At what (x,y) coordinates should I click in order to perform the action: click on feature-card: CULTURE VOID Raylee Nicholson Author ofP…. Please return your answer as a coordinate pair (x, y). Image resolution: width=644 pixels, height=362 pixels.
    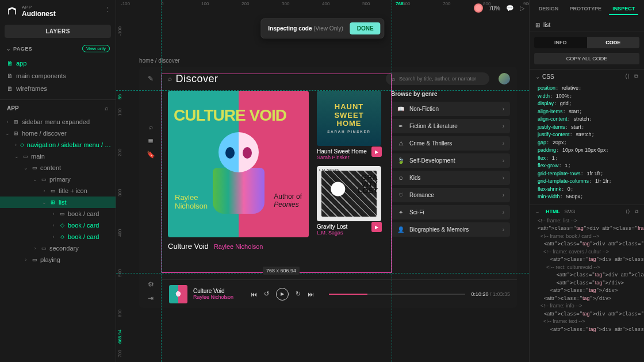
    Looking at the image, I should click on (238, 171).